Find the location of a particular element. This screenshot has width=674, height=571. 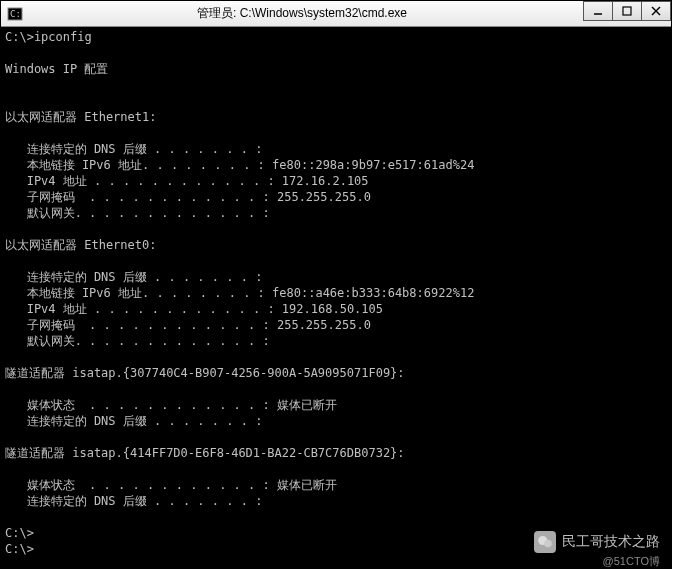

svg-text: C: is located at coordinates (16, 14).